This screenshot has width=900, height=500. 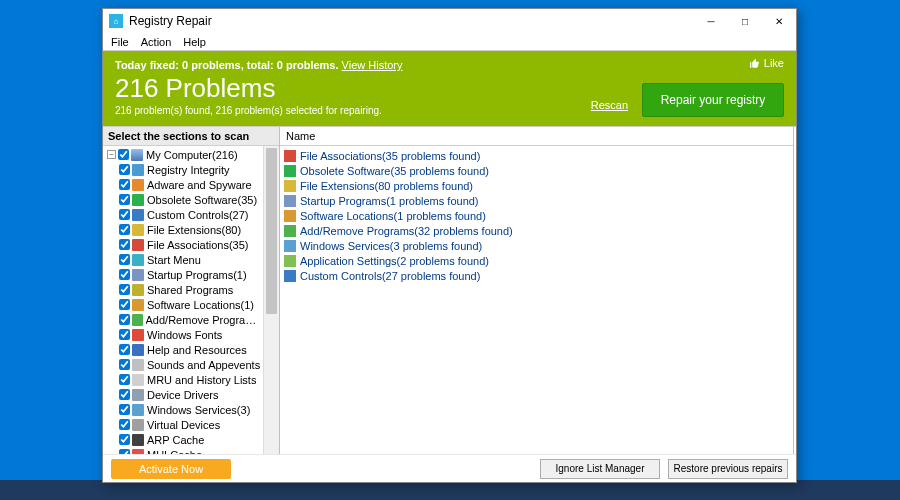 What do you see at coordinates (202, 380) in the screenshot?
I see `tree-item-label: MRU and History Lists` at bounding box center [202, 380].